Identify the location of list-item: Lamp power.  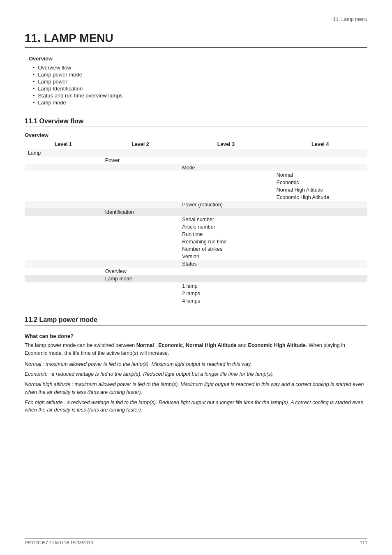
(200, 81).